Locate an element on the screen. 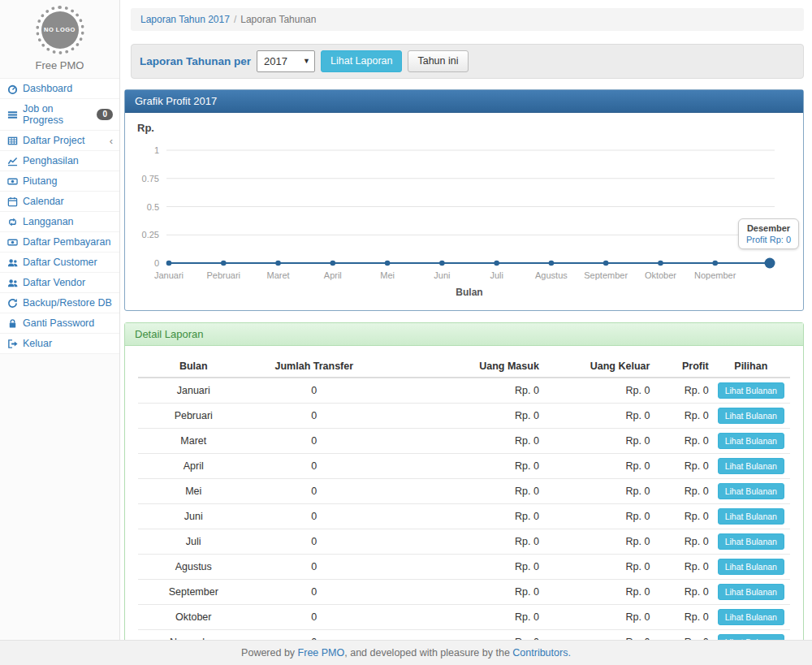 Image resolution: width=812 pixels, height=665 pixels. detail-panel-title: Detail Laporan is located at coordinates (464, 335).